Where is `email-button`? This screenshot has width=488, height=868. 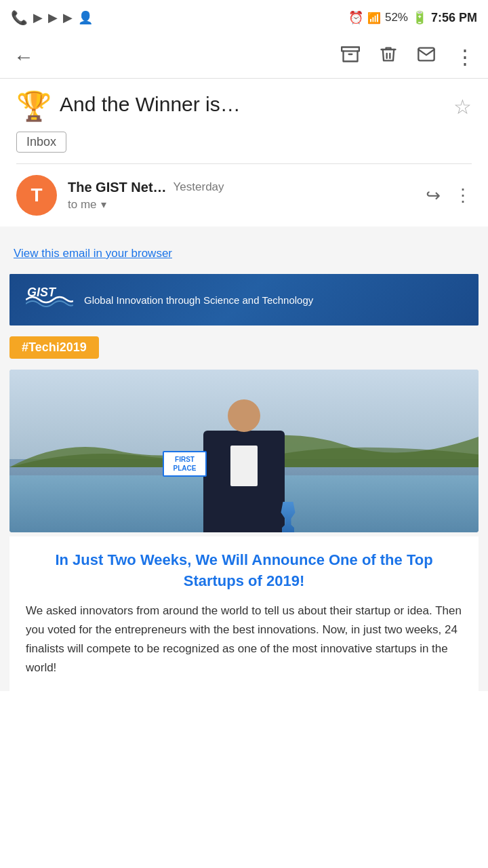
email-button is located at coordinates (426, 57).